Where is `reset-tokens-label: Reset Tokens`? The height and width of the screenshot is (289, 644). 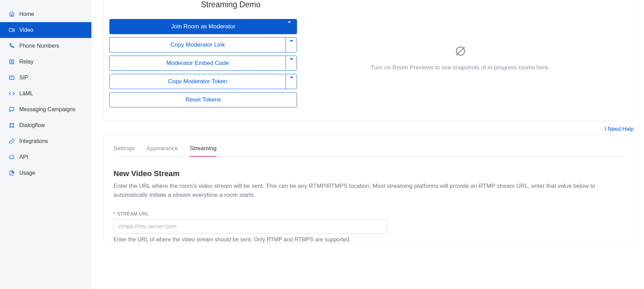 reset-tokens-label: Reset Tokens is located at coordinates (204, 100).